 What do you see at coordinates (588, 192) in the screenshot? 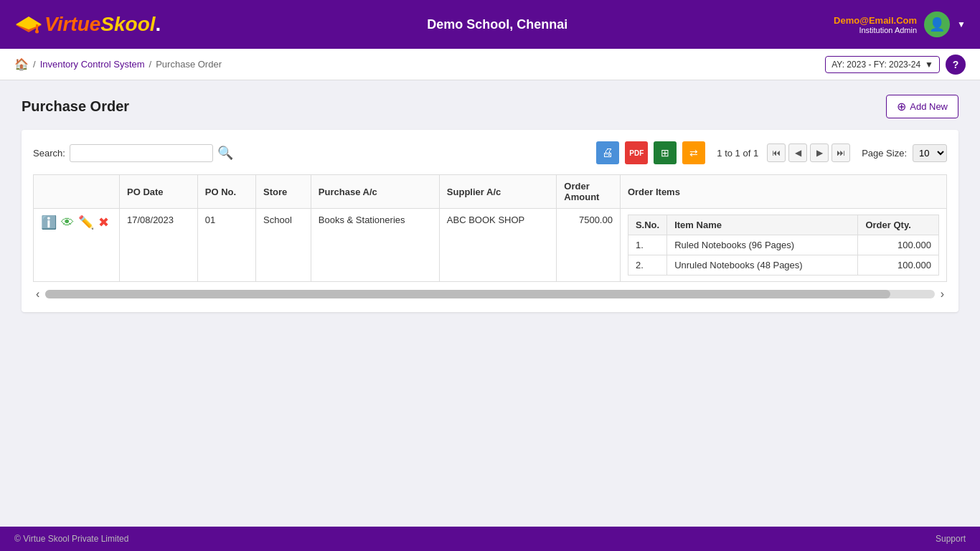
I see `th-order-amount: OrderAmount` at bounding box center [588, 192].